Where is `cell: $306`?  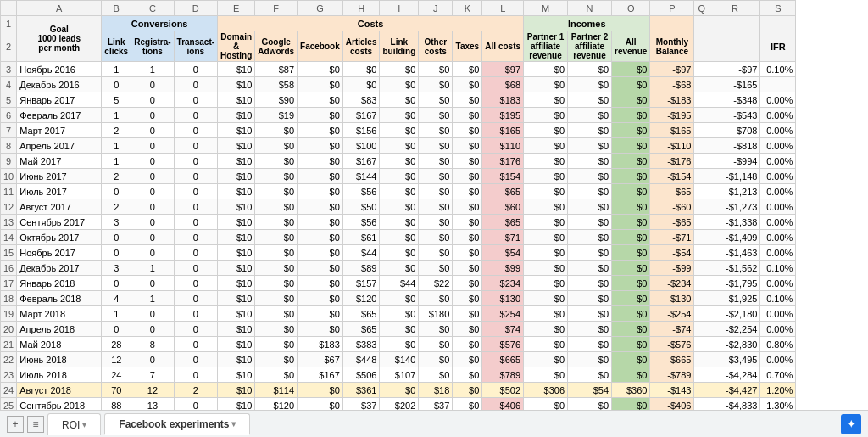
cell: $306 is located at coordinates (546, 390).